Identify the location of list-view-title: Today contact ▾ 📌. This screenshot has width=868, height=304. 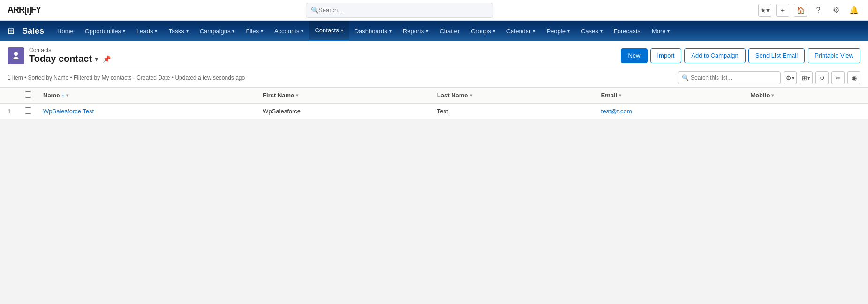
(70, 59).